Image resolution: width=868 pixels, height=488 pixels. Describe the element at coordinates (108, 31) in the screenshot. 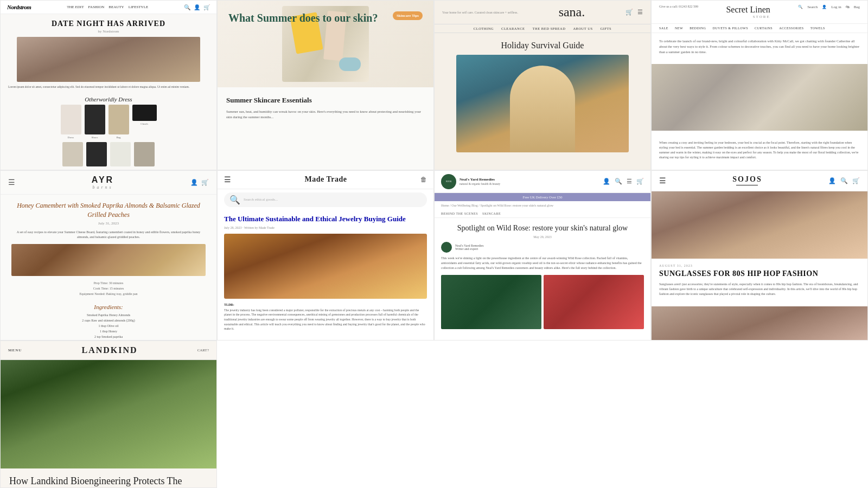

I see `card1-hero-subtitle: by Nordstrom` at that location.